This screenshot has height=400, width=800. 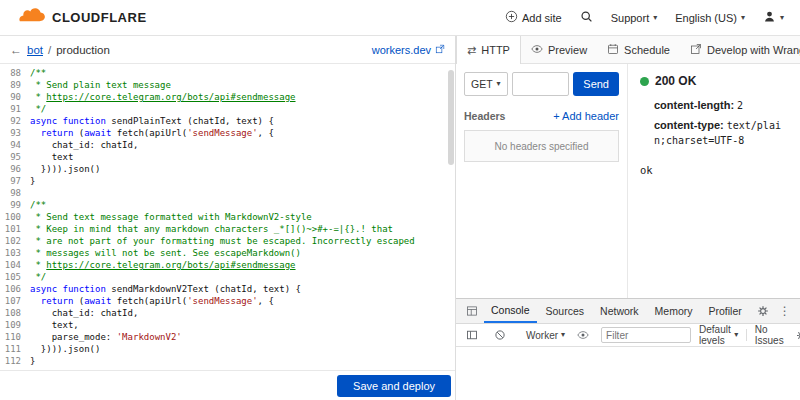 What do you see at coordinates (586, 116) in the screenshot?
I see `add-header-link: + Add header` at bounding box center [586, 116].